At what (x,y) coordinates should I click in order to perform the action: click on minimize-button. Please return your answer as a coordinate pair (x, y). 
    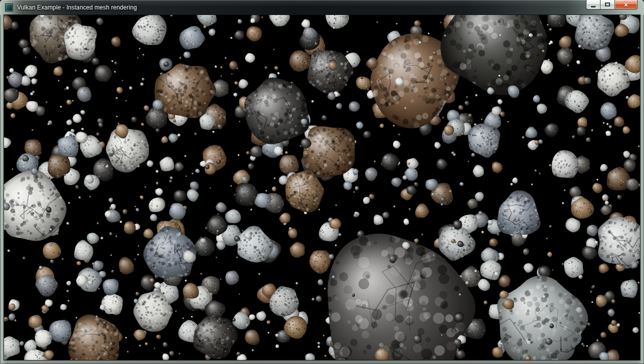
    Looking at the image, I should click on (593, 5).